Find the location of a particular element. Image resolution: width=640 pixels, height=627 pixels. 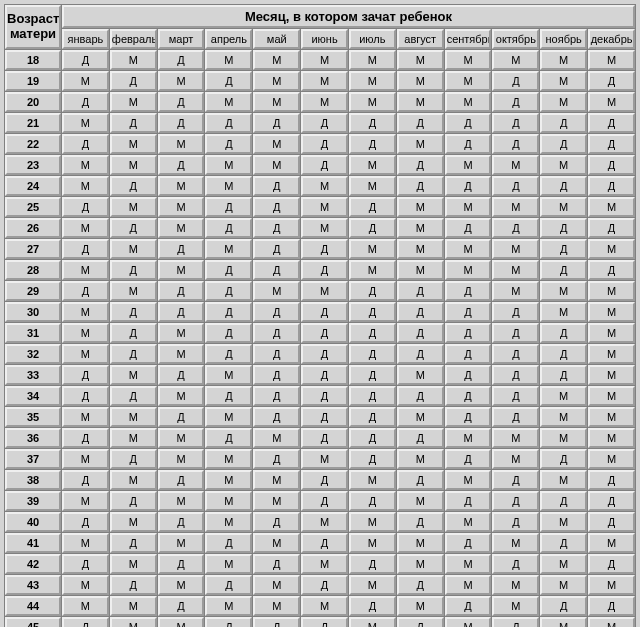

table-row: 37МДММДМДМДМДМ is located at coordinates (320, 459).